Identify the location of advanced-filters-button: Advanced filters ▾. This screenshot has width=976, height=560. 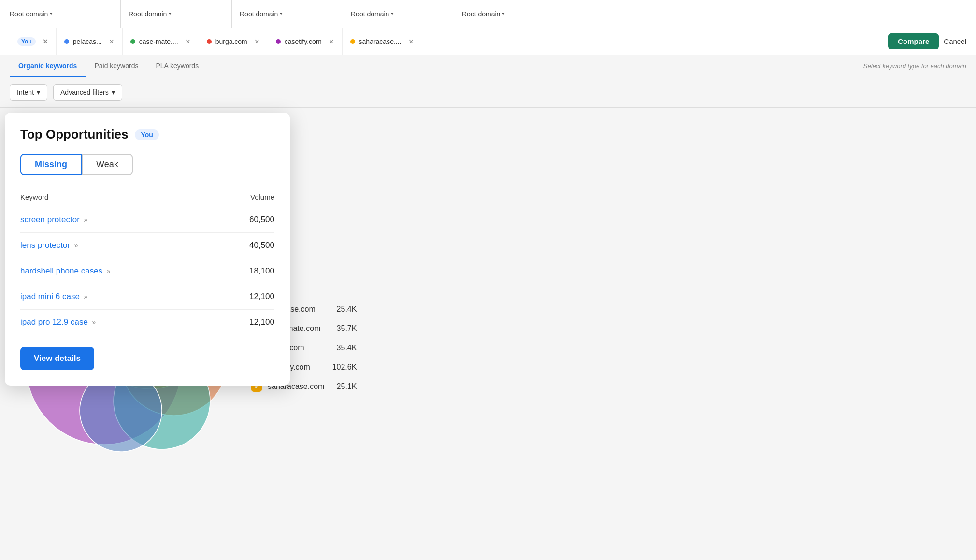
(88, 92).